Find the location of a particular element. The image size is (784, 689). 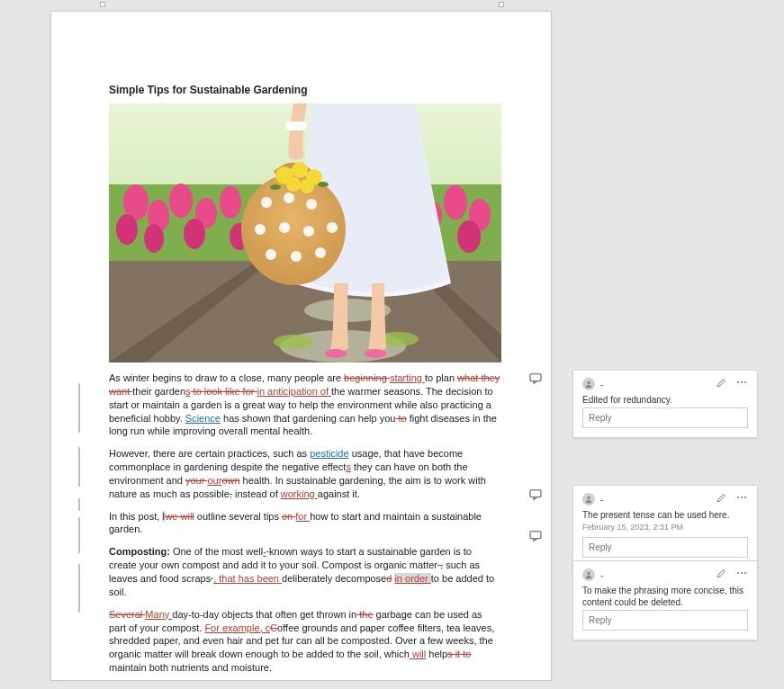

comment-text: Edited for redundancy. is located at coordinates (665, 399).